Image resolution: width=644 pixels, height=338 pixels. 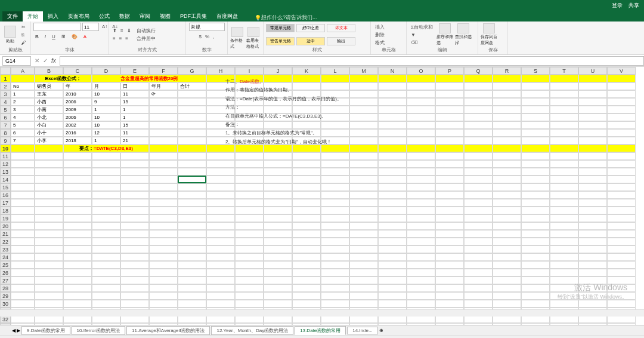 I want to click on cell-U13, so click(x=593, y=172).